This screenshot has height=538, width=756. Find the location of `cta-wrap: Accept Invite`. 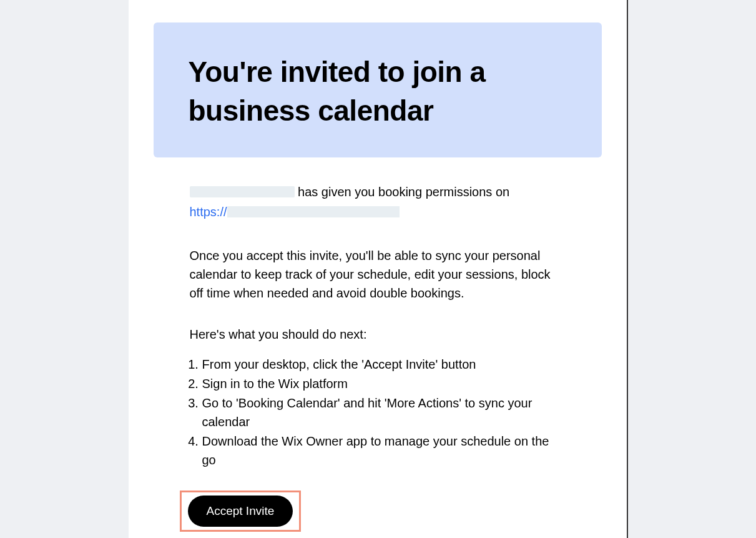

cta-wrap: Accept Invite is located at coordinates (373, 511).